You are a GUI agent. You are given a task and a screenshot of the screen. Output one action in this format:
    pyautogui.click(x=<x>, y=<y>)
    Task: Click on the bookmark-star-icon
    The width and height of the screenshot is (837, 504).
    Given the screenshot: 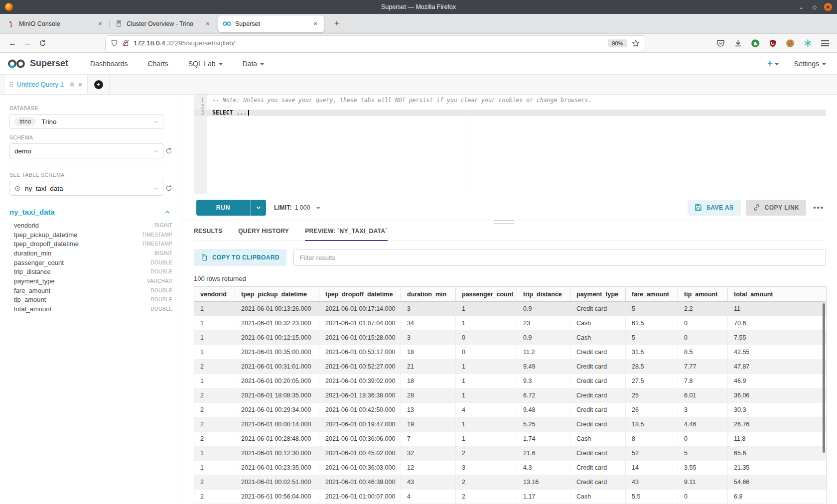 What is the action you would take?
    pyautogui.click(x=636, y=43)
    